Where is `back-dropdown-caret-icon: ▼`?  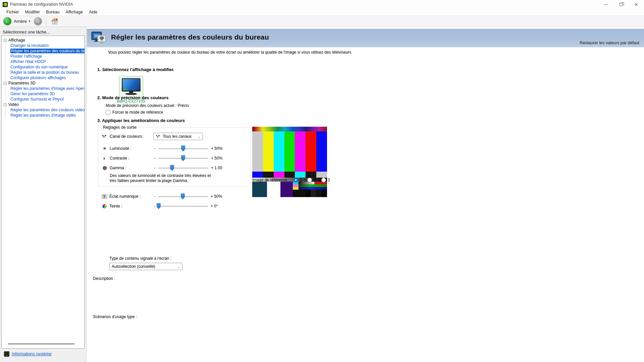 back-dropdown-caret-icon: ▼ is located at coordinates (30, 21).